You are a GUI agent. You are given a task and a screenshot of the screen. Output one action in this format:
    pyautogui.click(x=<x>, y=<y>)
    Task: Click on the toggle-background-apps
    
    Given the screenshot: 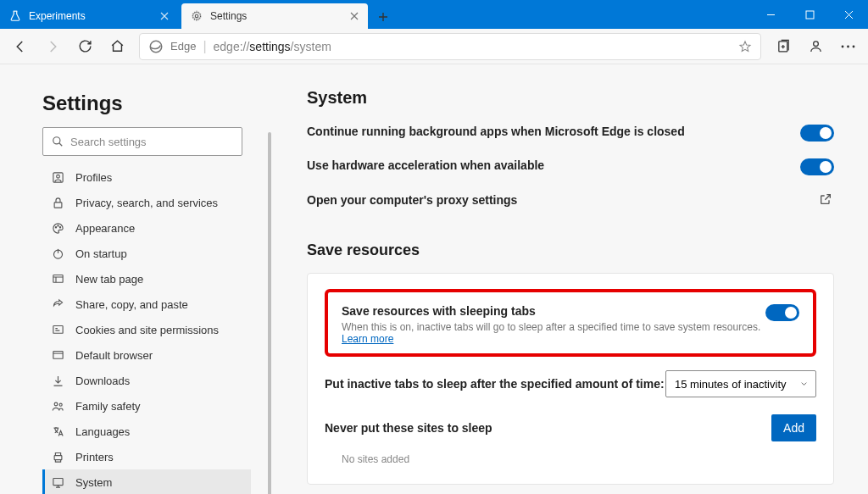 What is the action you would take?
    pyautogui.click(x=817, y=133)
    